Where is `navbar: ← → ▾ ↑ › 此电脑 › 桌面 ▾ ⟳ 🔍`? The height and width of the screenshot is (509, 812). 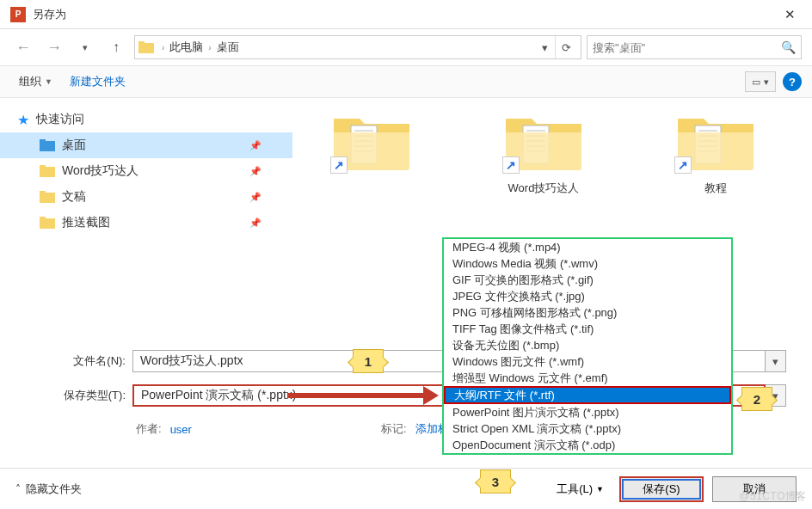
navbar: ← → ▾ ↑ › 此电脑 › 桌面 ▾ ⟳ 🔍 is located at coordinates (406, 47).